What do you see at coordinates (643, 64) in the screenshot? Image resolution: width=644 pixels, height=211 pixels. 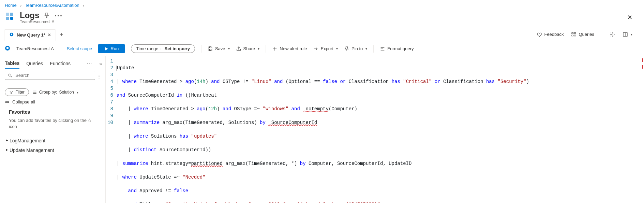 I see `error-markers` at bounding box center [643, 64].